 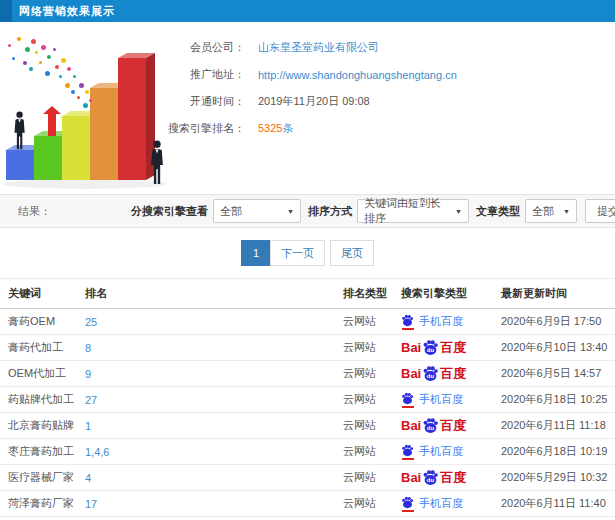 I want to click on rank-link: 9, so click(x=88, y=374).